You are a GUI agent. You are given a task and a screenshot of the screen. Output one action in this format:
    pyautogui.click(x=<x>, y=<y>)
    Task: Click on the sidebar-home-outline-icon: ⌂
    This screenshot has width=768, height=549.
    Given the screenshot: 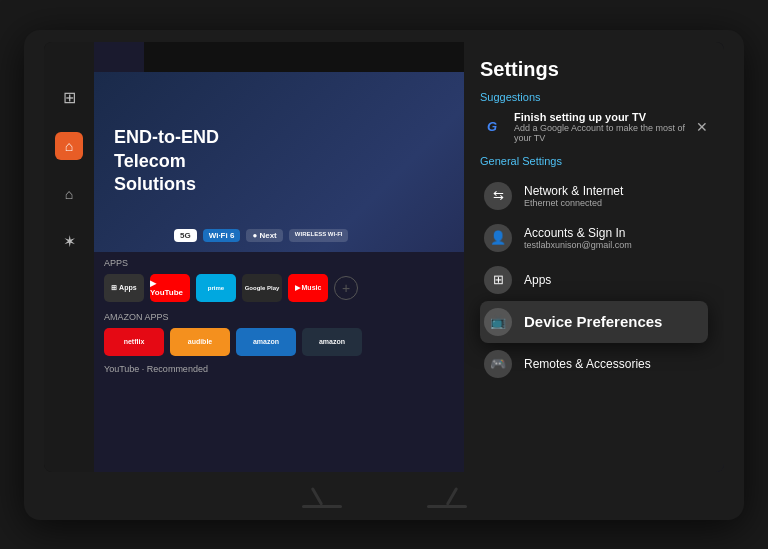 What is the action you would take?
    pyautogui.click(x=69, y=194)
    